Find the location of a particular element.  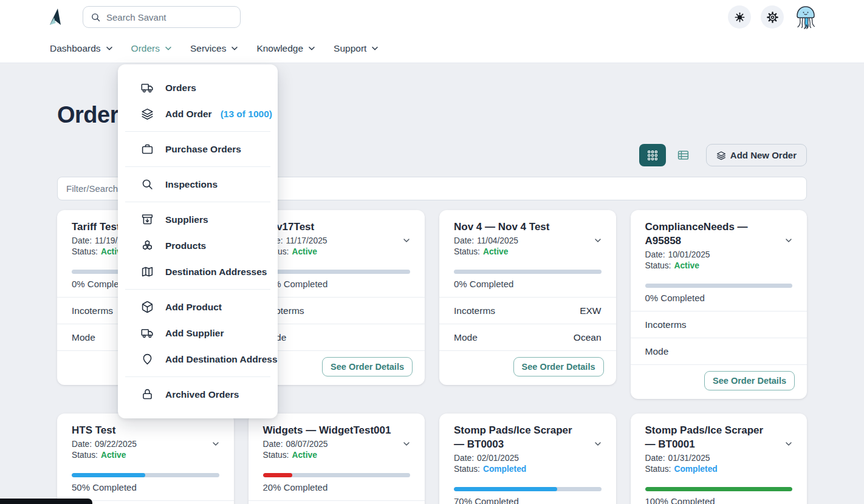

menu-item-destination-addresses: Destination Addresses is located at coordinates (198, 272).